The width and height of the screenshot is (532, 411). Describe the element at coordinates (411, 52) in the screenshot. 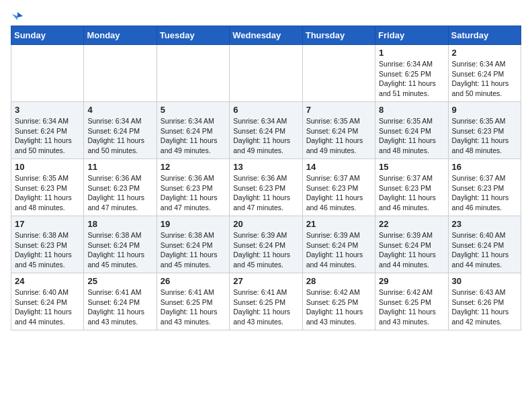

I see `day-number: 1` at that location.